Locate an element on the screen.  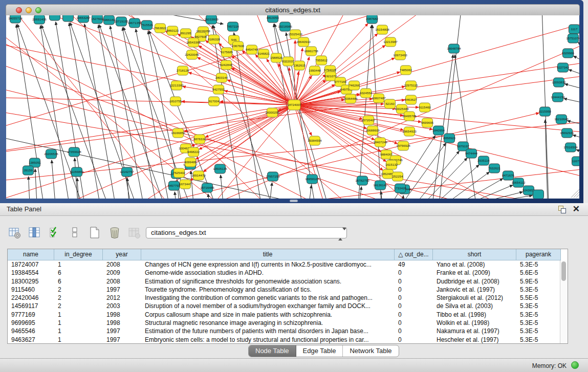
column-header-title: title is located at coordinates (268, 255).